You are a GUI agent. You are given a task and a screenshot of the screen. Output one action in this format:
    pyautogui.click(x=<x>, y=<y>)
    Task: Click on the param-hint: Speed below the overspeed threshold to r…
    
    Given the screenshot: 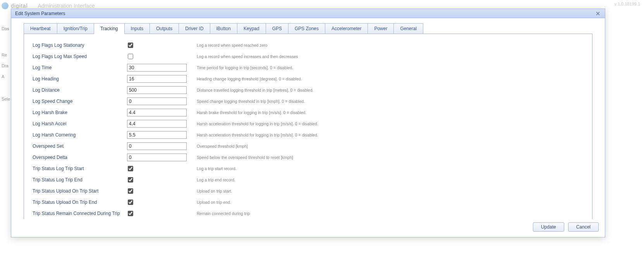 What is the action you would take?
    pyautogui.click(x=390, y=157)
    